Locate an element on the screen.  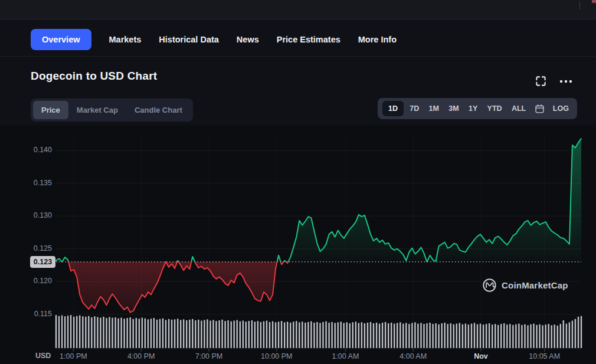
tab-price-estimates: Price Estimates is located at coordinates (309, 40).